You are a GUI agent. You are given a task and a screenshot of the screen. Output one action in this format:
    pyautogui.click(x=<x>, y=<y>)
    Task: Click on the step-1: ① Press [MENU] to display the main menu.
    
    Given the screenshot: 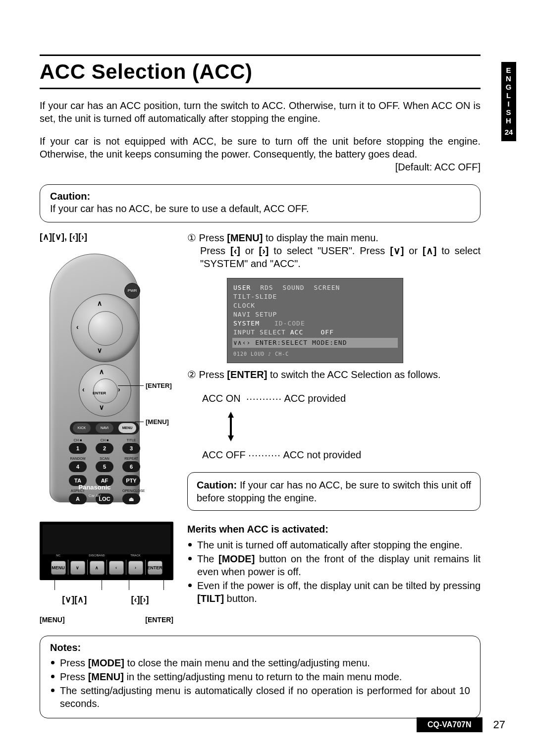 What is the action you would take?
    pyautogui.click(x=334, y=238)
    